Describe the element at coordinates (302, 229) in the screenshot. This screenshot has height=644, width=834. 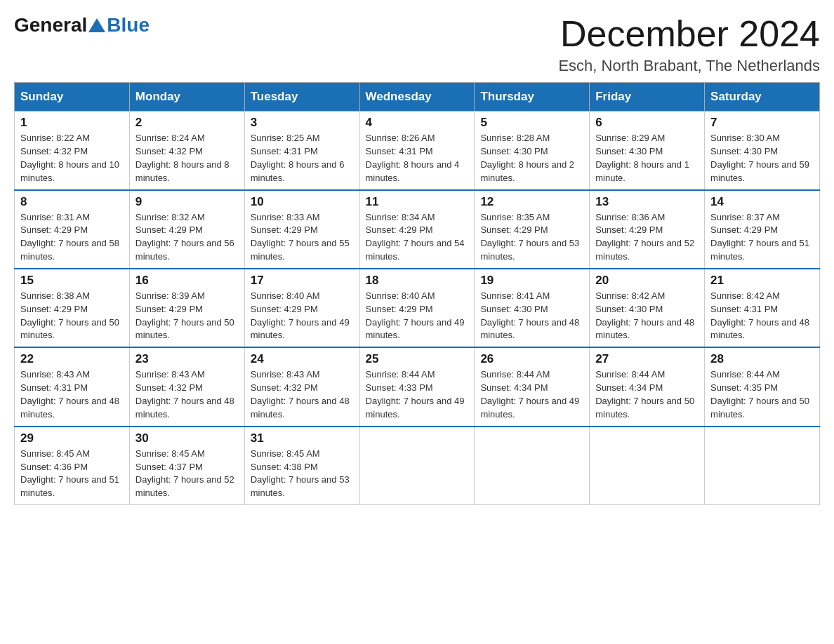
I see `calendar-day-cell: 10Sunrise: 8:33 AMSunset: 4:29 PMDayligh…` at that location.